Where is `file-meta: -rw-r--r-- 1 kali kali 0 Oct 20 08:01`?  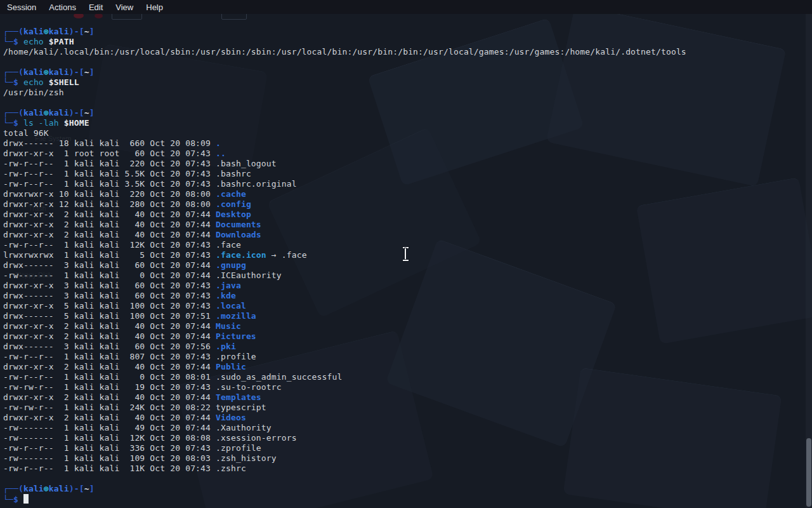 file-meta: -rw-r--r-- 1 kali kali 0 Oct 20 08:01 is located at coordinates (109, 377).